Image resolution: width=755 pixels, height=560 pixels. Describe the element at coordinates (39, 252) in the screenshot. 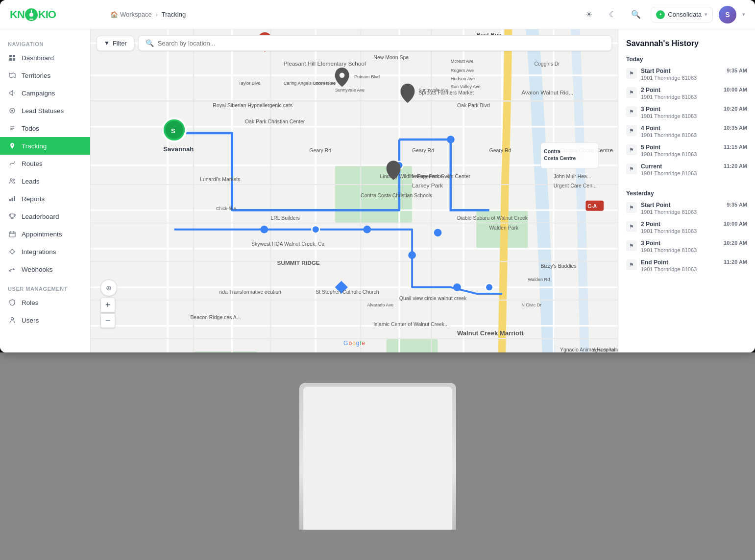

I see `sidebar-label-integrations: Integrations` at that location.